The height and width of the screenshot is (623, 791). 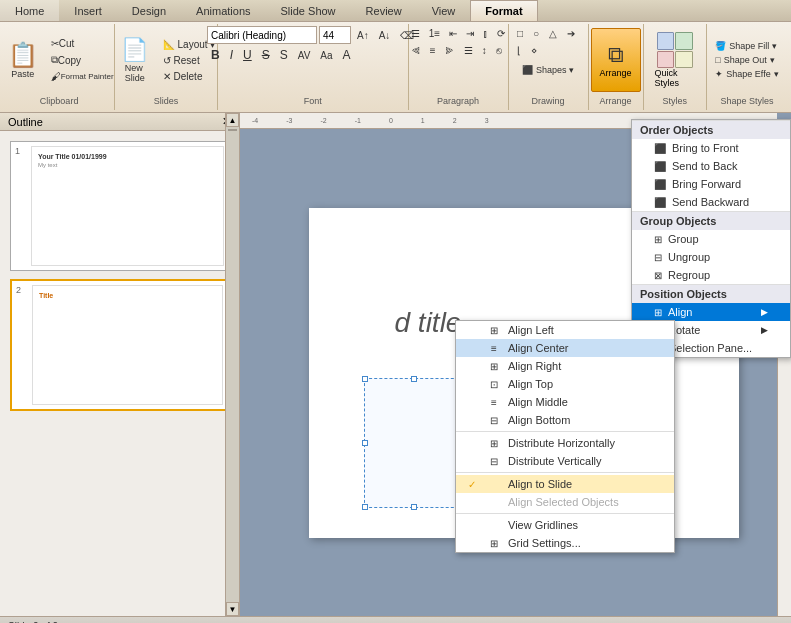 I want to click on outline-scrollbar: ▲ ▼, so click(x=232, y=364).